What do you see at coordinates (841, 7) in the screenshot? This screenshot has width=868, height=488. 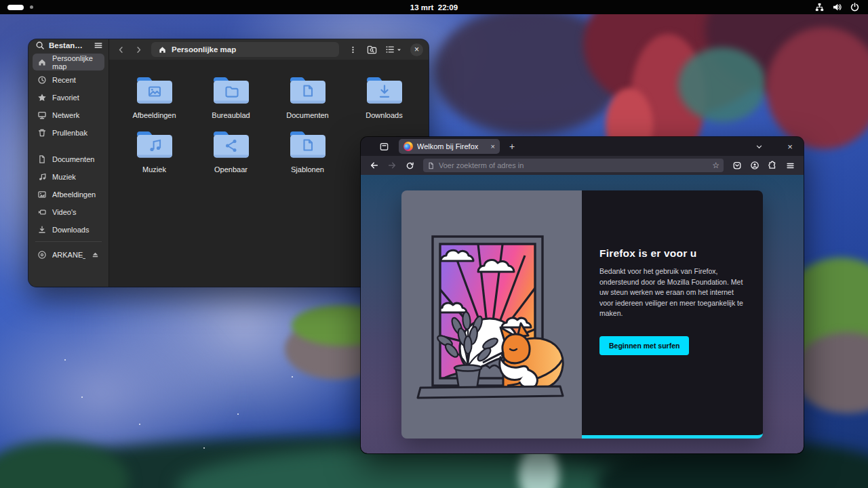 I see `system-tray` at bounding box center [841, 7].